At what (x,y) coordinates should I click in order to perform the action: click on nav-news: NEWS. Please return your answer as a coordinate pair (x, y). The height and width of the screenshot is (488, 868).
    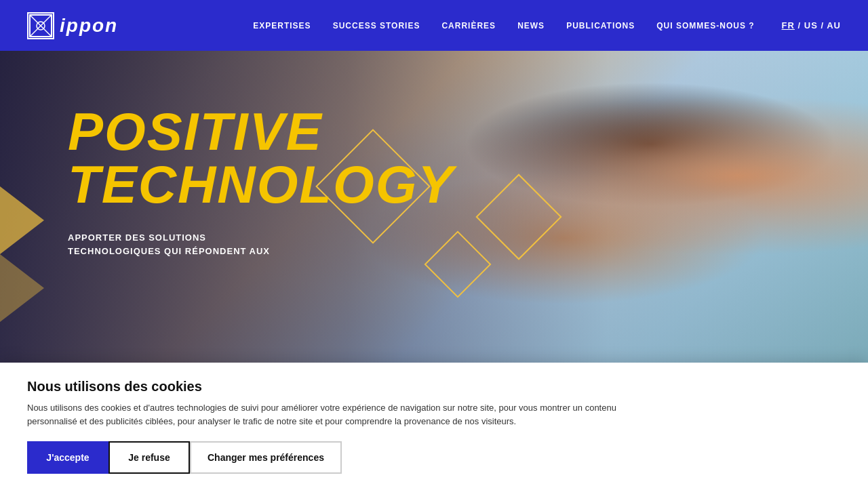
    Looking at the image, I should click on (531, 26).